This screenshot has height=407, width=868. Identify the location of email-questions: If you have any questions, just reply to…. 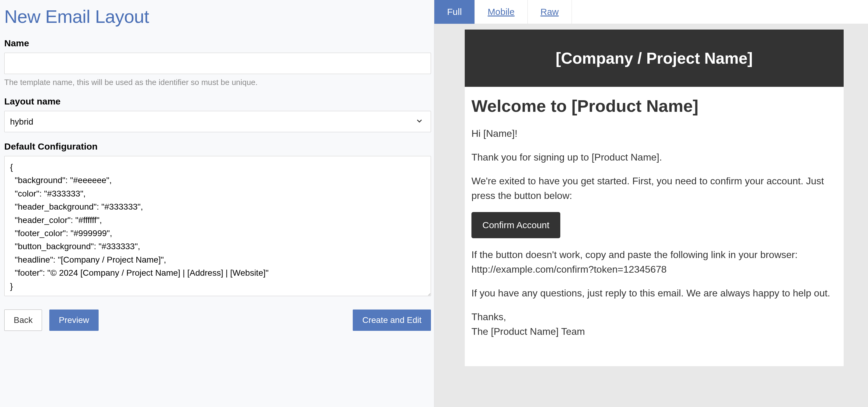
(654, 293).